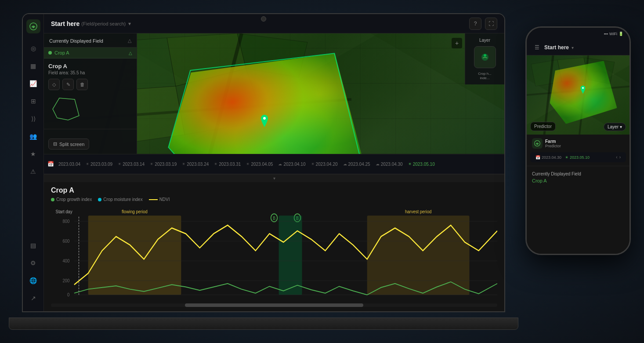 This screenshot has width=644, height=343. I want to click on timeline-expand-button: ▾, so click(274, 178).